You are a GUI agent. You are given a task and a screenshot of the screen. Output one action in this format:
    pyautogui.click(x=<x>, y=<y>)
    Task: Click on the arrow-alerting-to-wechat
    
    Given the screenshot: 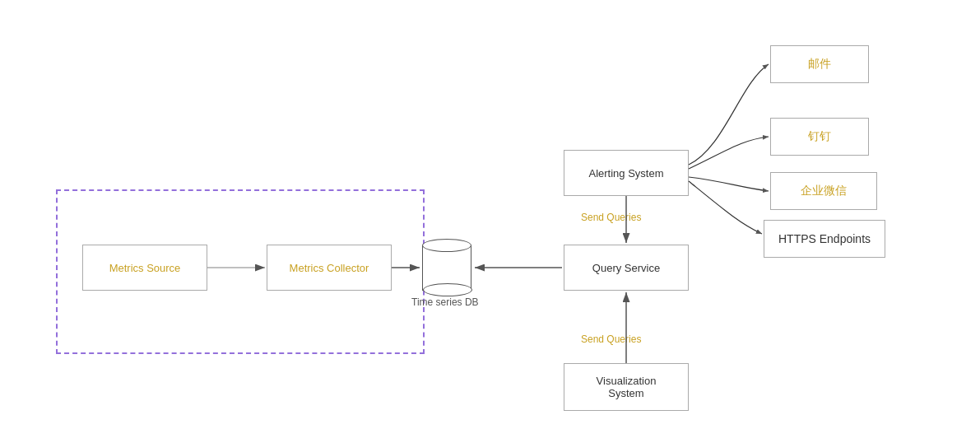 What is the action you would take?
    pyautogui.click(x=729, y=184)
    